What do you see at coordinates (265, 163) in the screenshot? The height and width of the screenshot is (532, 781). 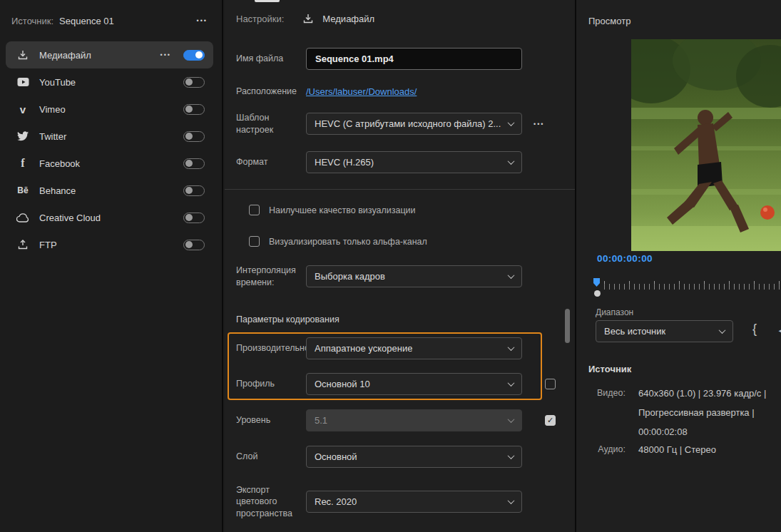 I see `format-label: Формат` at bounding box center [265, 163].